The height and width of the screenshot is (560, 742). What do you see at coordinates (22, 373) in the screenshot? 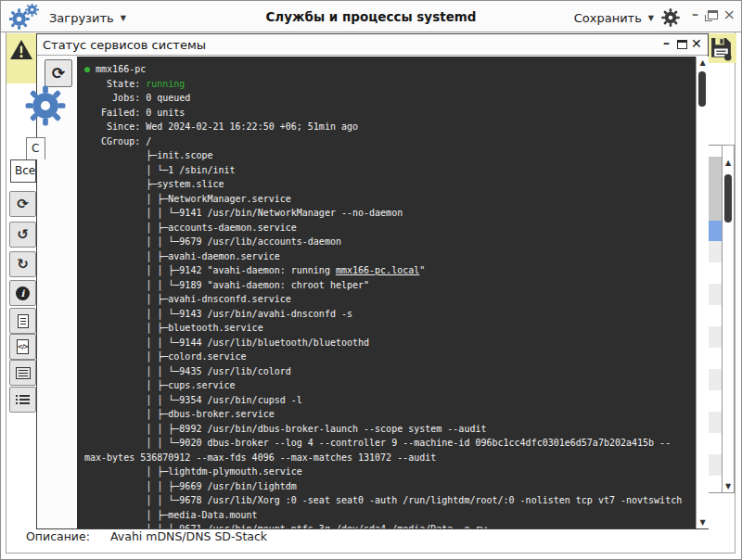
I see `log-view-button` at bounding box center [22, 373].